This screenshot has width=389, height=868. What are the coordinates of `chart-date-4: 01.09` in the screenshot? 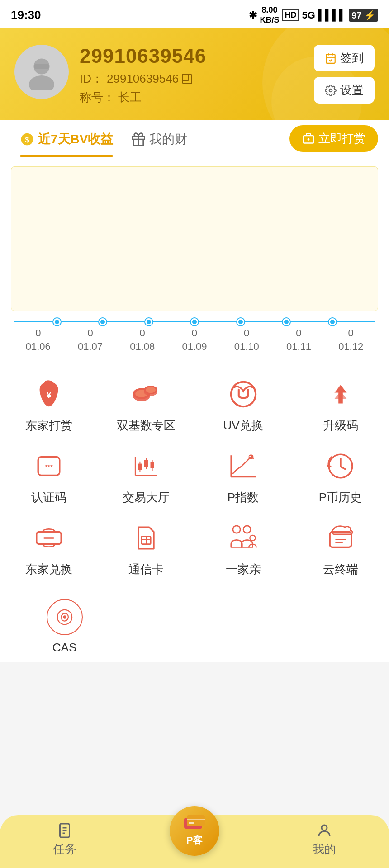 It's located at (194, 347).